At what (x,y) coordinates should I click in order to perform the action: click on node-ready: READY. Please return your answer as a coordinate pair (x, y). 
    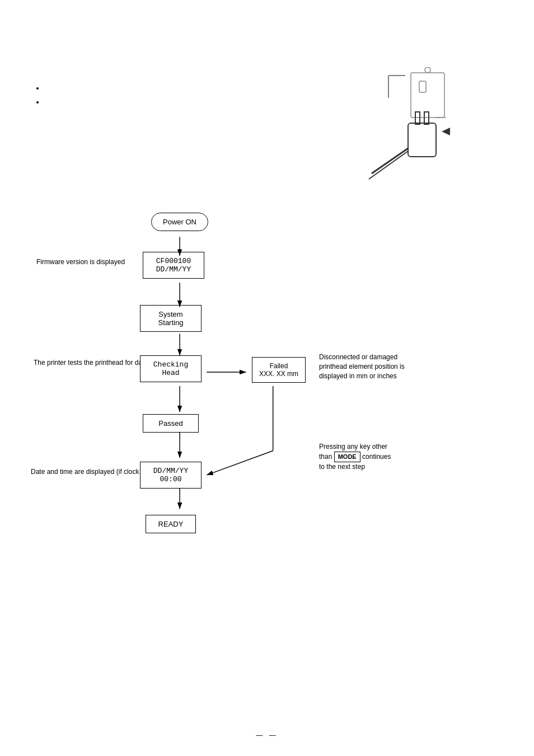
    Looking at the image, I should click on (171, 524).